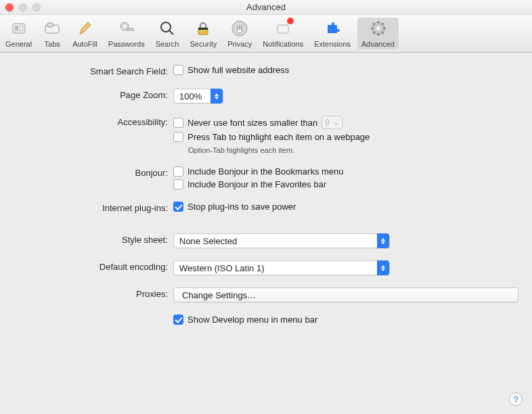 The width and height of the screenshot is (532, 414). Describe the element at coordinates (516, 399) in the screenshot. I see `help-icon: ?` at that location.